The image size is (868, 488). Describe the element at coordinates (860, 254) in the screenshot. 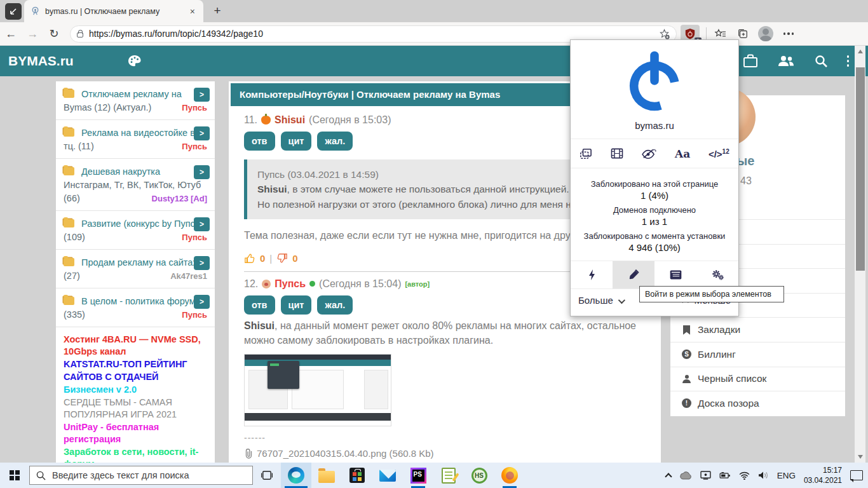

I see `page-scrollbar` at that location.